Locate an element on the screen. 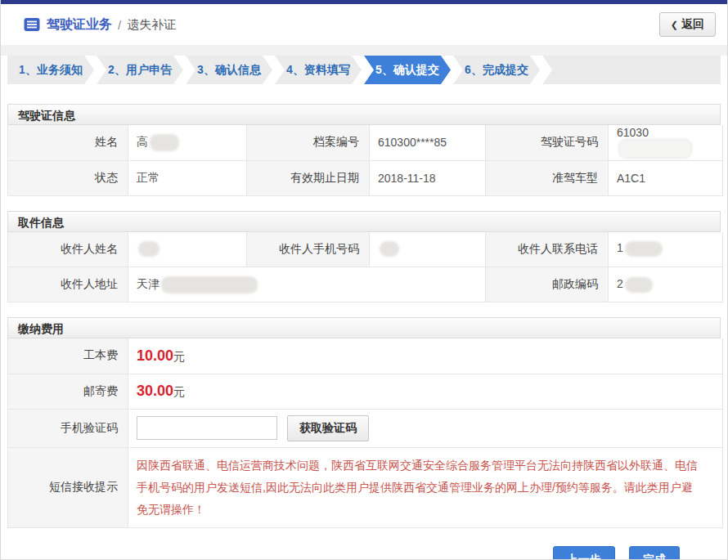 The width and height of the screenshot is (728, 560). field-value-production-fee: 10.00元 is located at coordinates (425, 356).